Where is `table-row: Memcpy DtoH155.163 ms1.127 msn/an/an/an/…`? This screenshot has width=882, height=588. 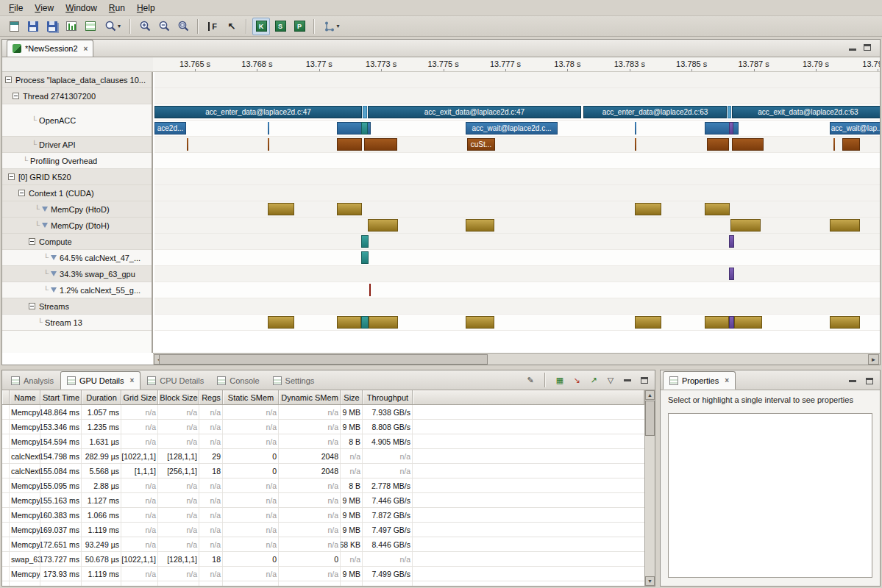
table-row: Memcpy DtoH155.163 ms1.127 msn/an/an/an/… is located at coordinates (324, 501).